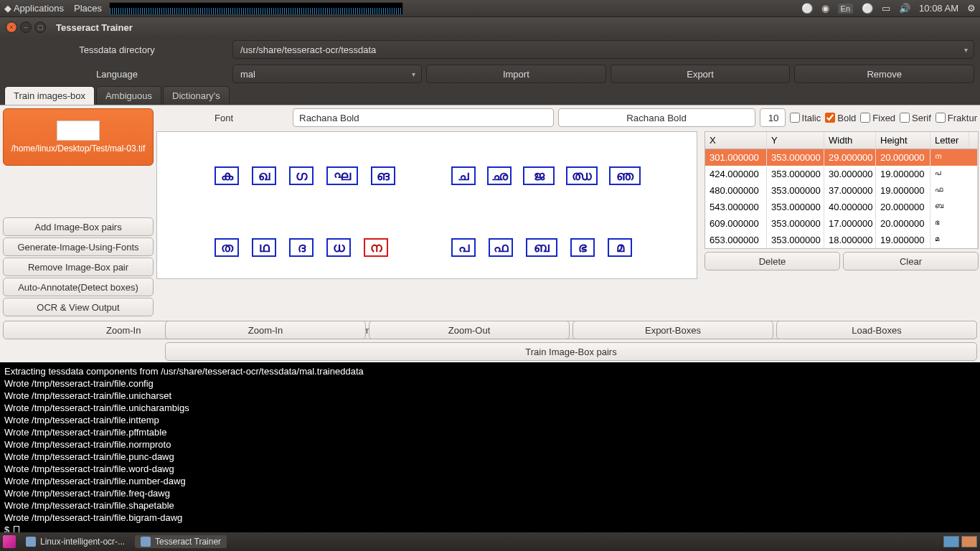  I want to click on tessdata-combo: /usr/share/tesseract-ocr/tessdata▾, so click(603, 50).